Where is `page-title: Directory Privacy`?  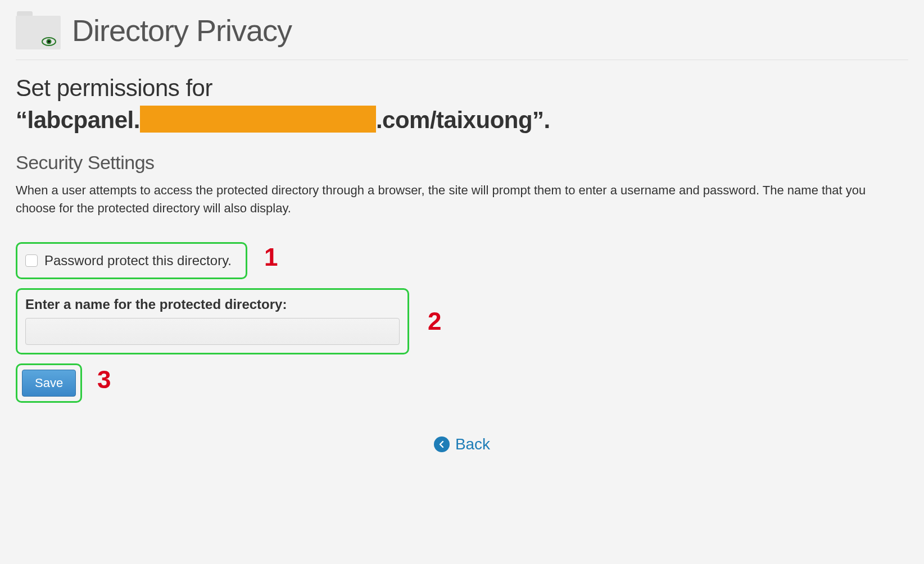
page-title: Directory Privacy is located at coordinates (182, 30).